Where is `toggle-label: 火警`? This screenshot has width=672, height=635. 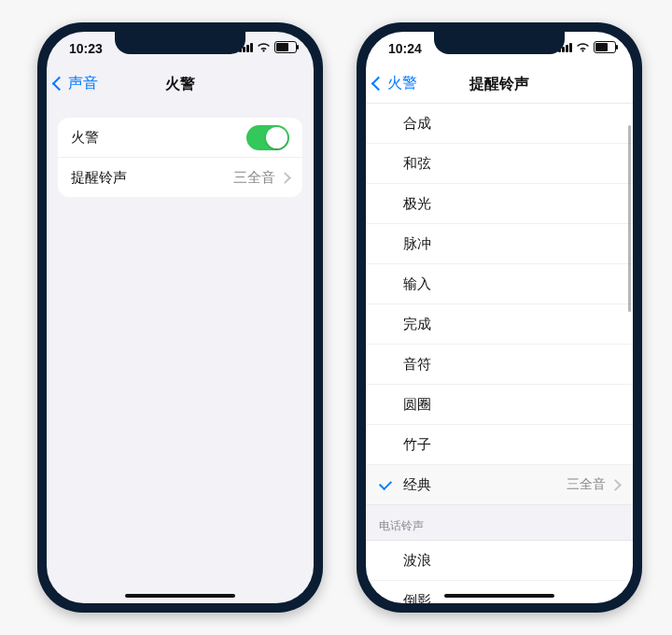
toggle-label: 火警 is located at coordinates (85, 138).